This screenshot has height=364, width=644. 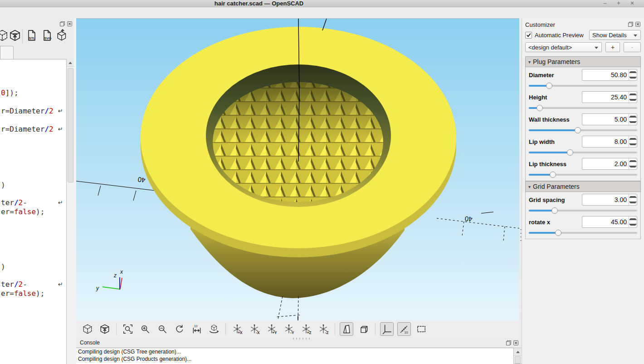 What do you see at coordinates (70, 212) in the screenshot?
I see `editor-scrollbar` at bounding box center [70, 212].